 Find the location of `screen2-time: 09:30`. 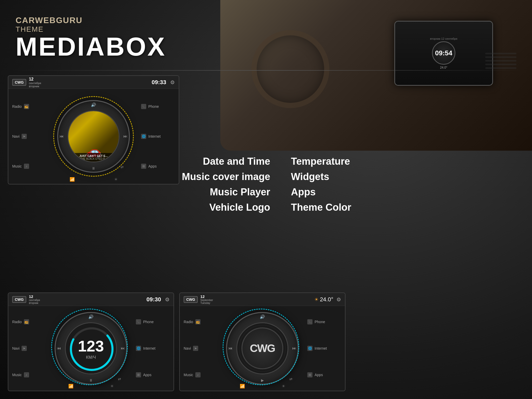

screen2-time: 09:30 is located at coordinates (154, 300).